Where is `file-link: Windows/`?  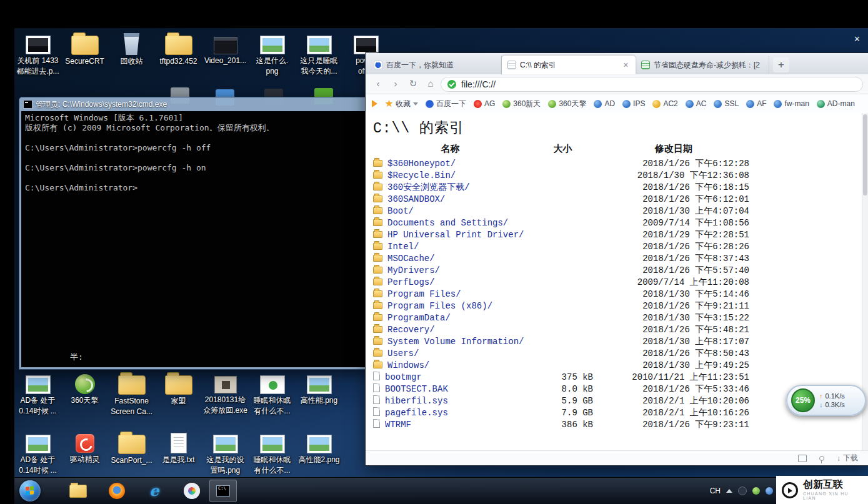 file-link: Windows/ is located at coordinates (409, 365).